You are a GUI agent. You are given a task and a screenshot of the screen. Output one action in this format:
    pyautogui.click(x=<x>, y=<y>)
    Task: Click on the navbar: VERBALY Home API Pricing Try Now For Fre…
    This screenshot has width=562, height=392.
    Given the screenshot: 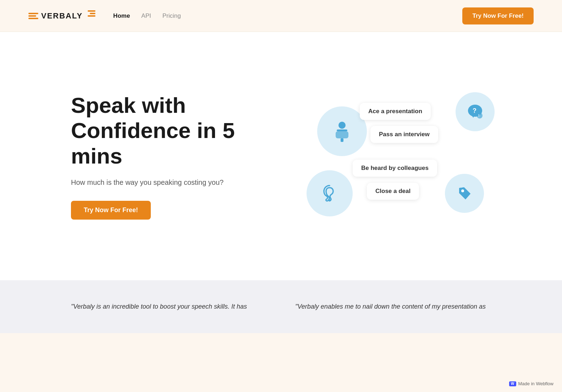 What is the action you would take?
    pyautogui.click(x=281, y=16)
    